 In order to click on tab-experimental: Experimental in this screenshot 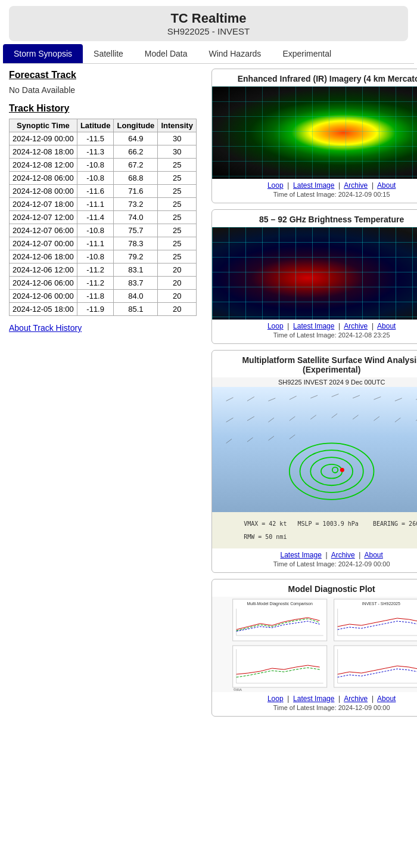, I will do `click(307, 54)`.